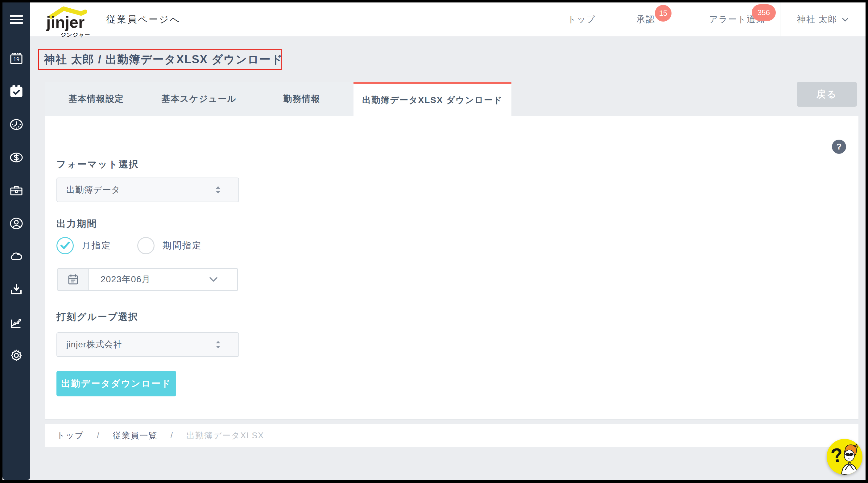 The height and width of the screenshot is (483, 868). I want to click on schedule-check-icon, so click(16, 92).